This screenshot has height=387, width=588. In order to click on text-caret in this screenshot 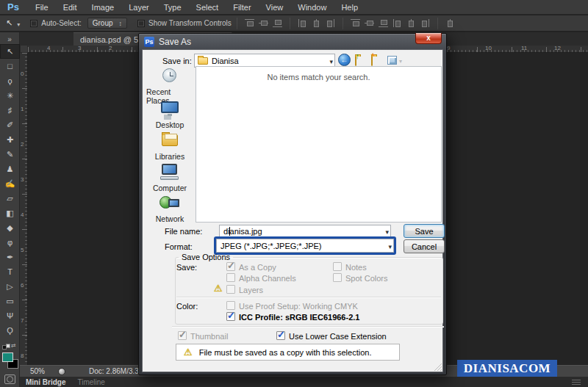, I will do `click(229, 231)`.